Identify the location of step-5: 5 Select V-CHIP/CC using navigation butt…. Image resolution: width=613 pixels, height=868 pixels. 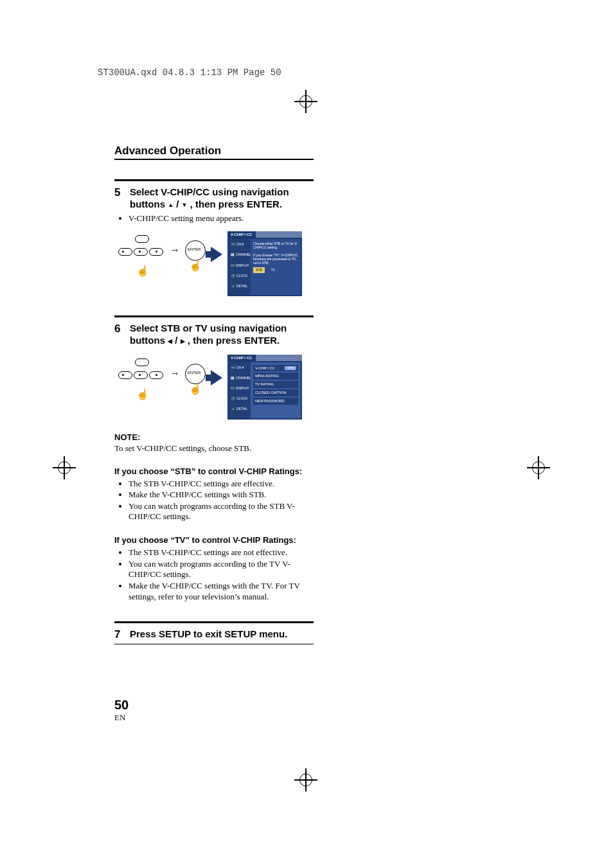
(214, 199).